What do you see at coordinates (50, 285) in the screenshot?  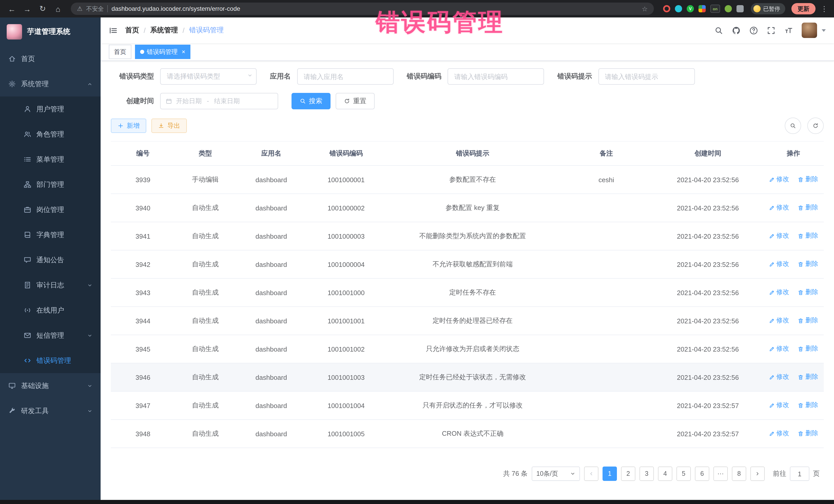 I see `sidebar-item-audit-log: 审计日志` at bounding box center [50, 285].